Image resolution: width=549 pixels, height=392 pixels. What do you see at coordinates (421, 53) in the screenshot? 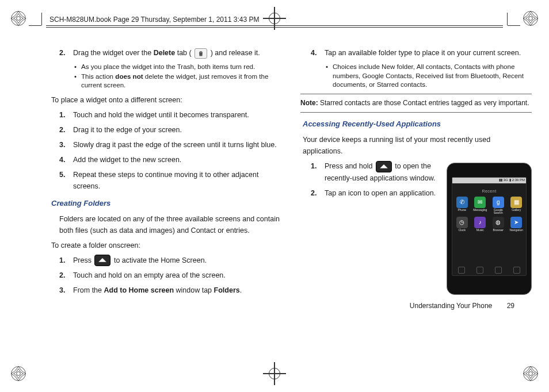
I see `list-item: 4.Tap an available folder type to place …` at bounding box center [421, 53].